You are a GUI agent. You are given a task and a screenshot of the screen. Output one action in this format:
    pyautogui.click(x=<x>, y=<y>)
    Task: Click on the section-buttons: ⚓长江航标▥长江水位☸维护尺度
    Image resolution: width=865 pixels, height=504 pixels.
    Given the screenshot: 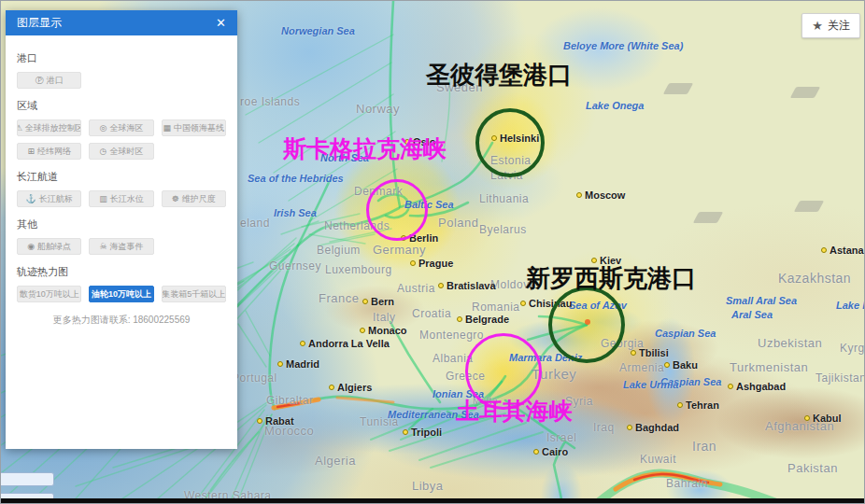 What is the action you would take?
    pyautogui.click(x=121, y=199)
    